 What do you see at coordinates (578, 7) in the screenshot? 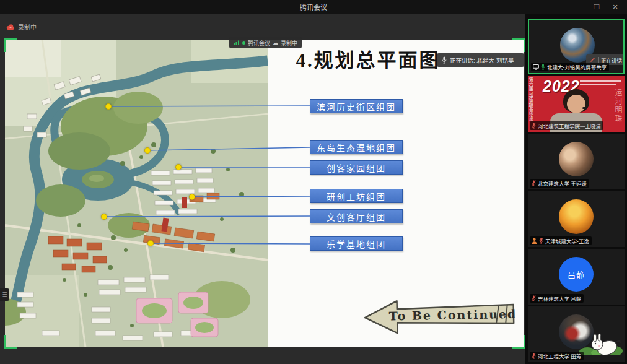
I see `minimize-button: ─` at bounding box center [578, 7].